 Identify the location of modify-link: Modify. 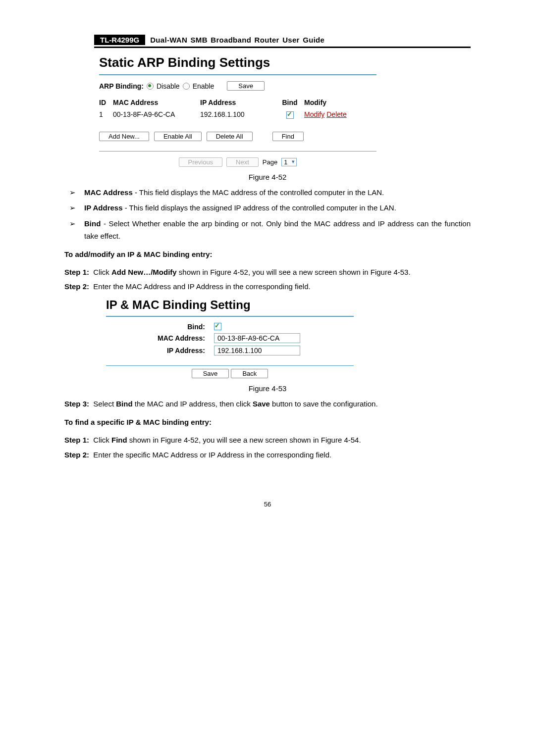
(314, 114).